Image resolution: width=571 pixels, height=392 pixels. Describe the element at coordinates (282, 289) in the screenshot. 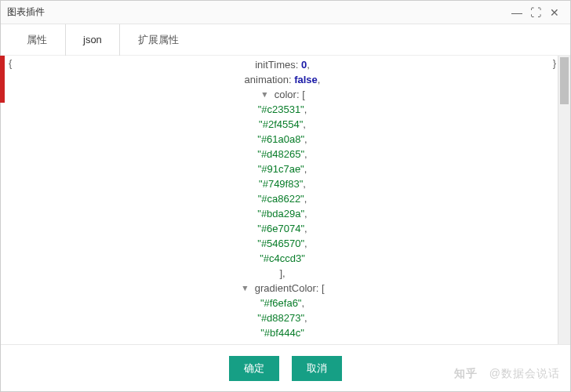

I see `json-row: ▼ gradientColor: [` at that location.